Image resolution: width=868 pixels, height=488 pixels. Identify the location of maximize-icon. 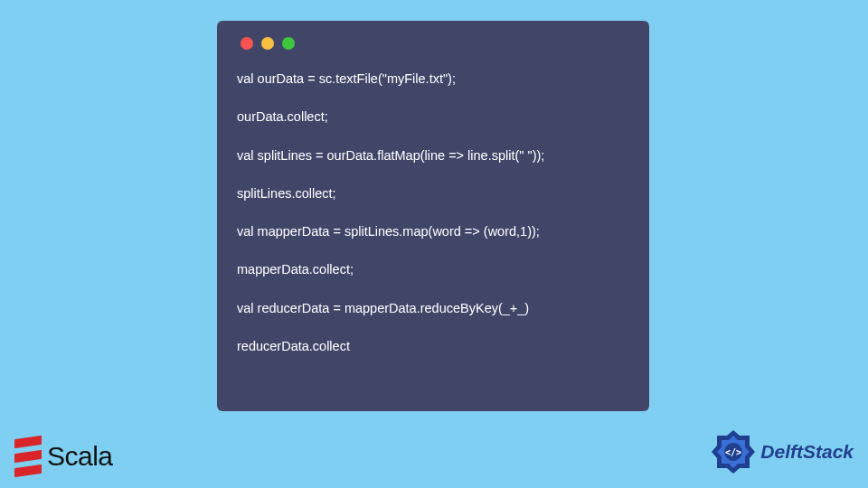
(288, 43).